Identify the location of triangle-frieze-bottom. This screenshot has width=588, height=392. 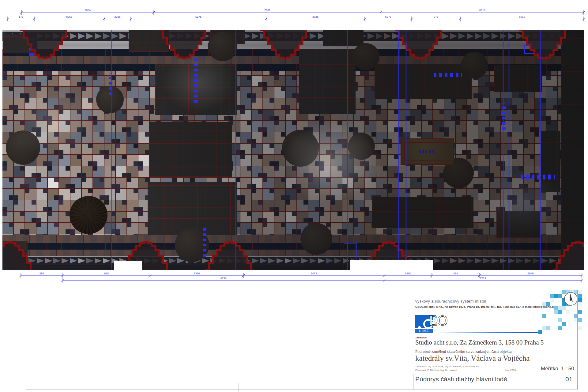
(293, 261).